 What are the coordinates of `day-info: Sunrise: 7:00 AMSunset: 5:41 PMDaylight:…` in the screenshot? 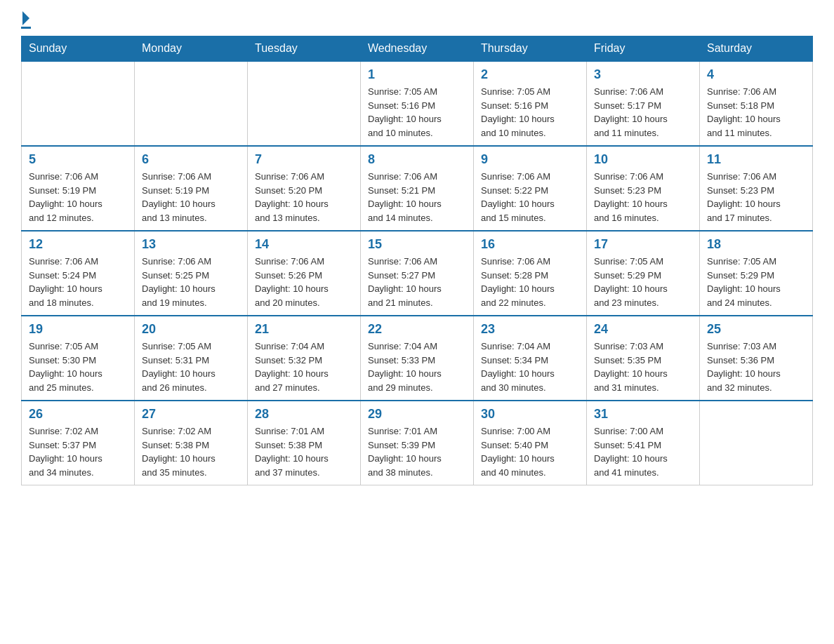 It's located at (643, 452).